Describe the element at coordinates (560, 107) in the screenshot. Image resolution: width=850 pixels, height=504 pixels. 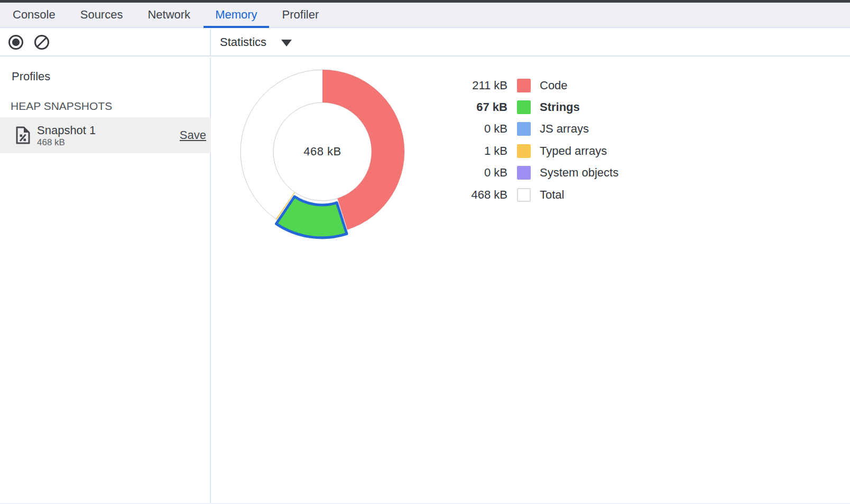
I see `legend-label: Strings` at that location.